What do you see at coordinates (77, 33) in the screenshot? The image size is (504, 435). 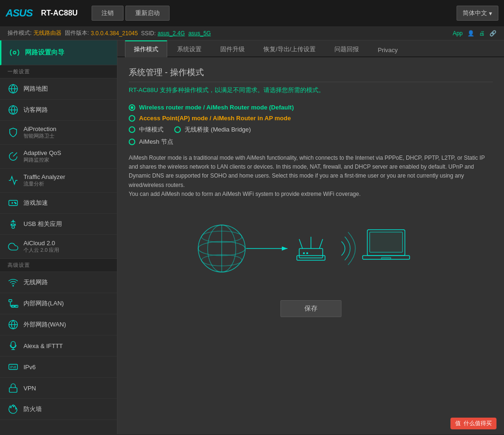 I see `fw-label: 固件版本:` at bounding box center [77, 33].